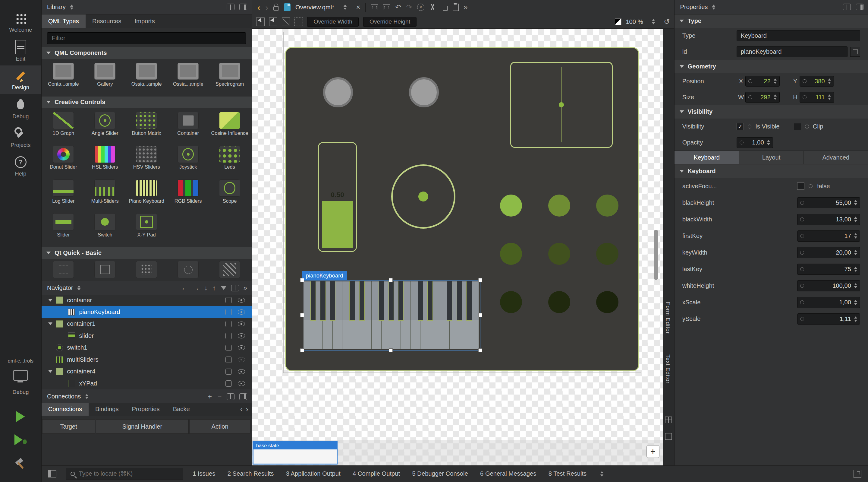 Image resolution: width=868 pixels, height=482 pixels. I want to click on library-component-item: Scope, so click(230, 194).